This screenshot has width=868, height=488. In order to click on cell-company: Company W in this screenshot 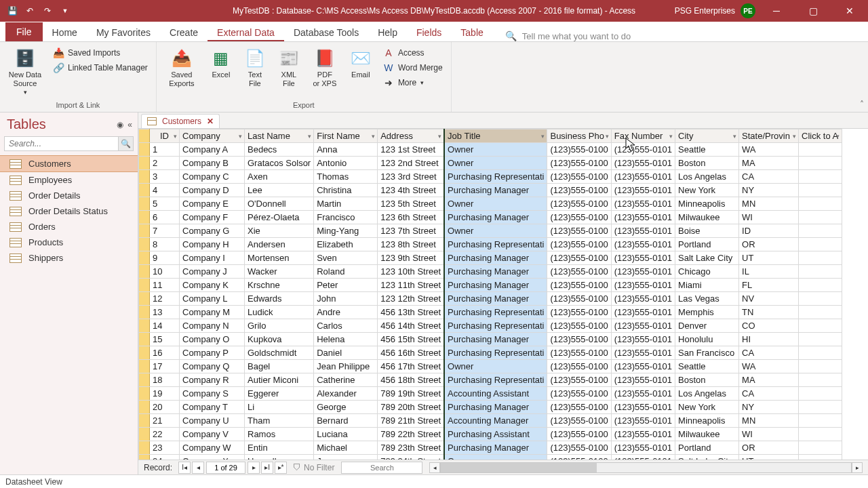, I will do `click(212, 448)`.